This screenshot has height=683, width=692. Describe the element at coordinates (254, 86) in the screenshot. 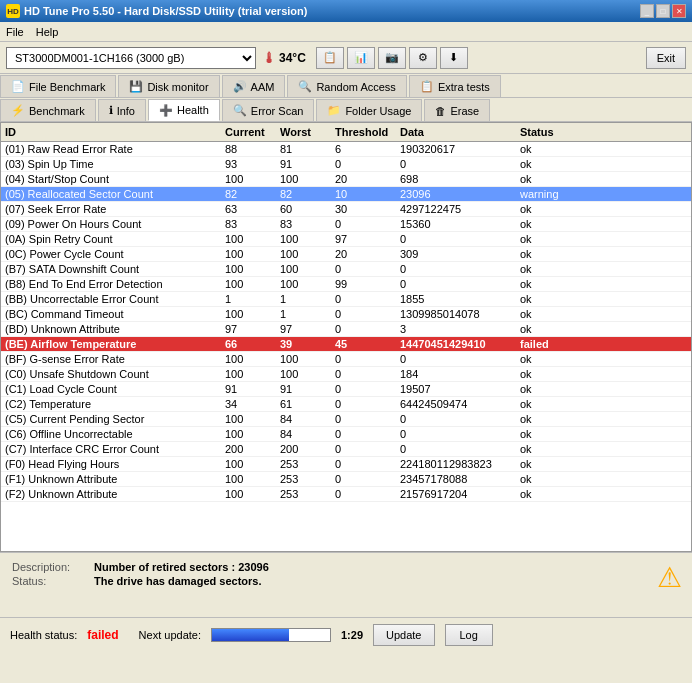

I see `tab-aam: 🔊 AAM` at that location.